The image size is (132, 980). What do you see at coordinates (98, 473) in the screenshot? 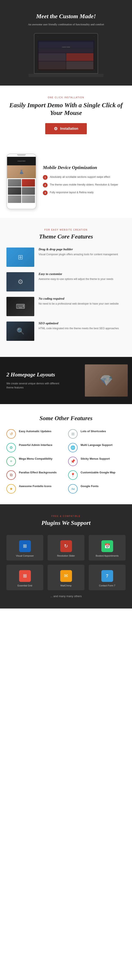
I see `feat-label-8: Customizable Google Map` at bounding box center [98, 473].